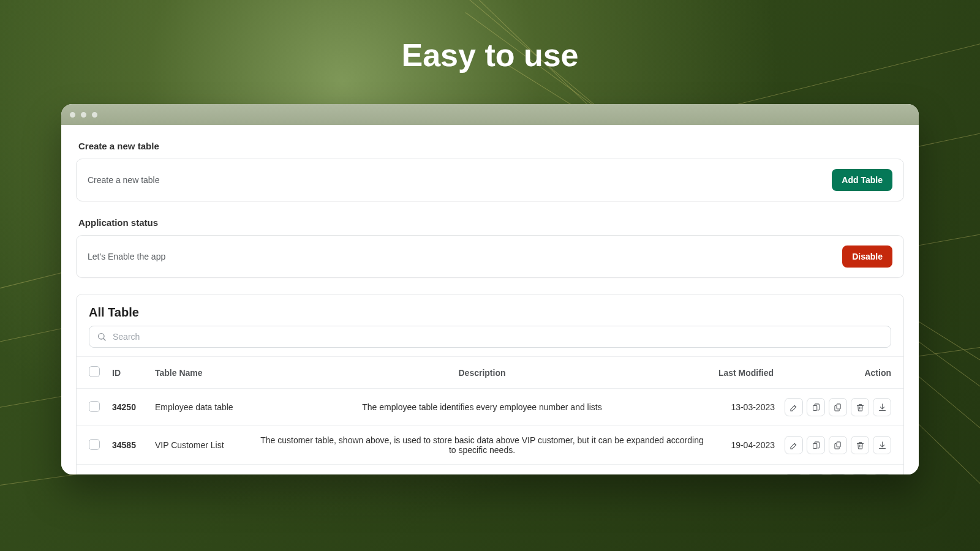 Image resolution: width=980 pixels, height=551 pixels. I want to click on row-id: 34586, so click(127, 470).